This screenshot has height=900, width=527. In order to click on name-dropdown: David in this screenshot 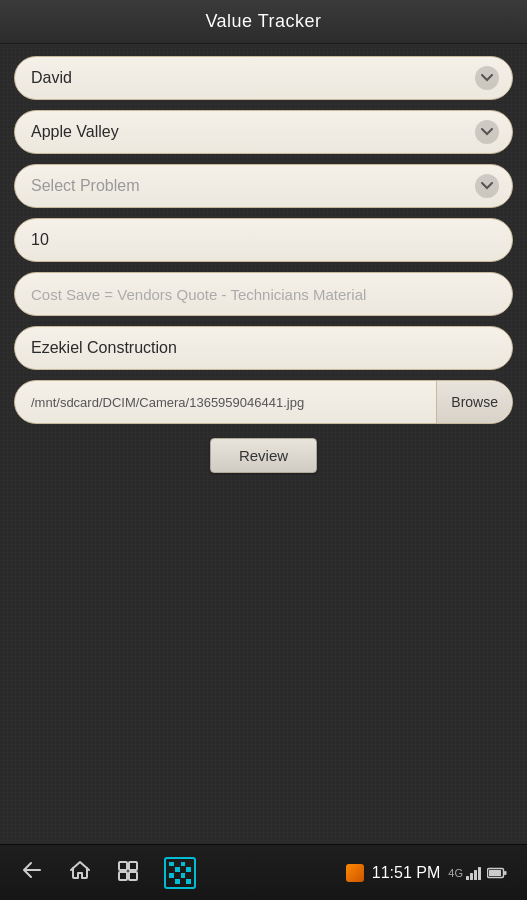, I will do `click(264, 78)`.